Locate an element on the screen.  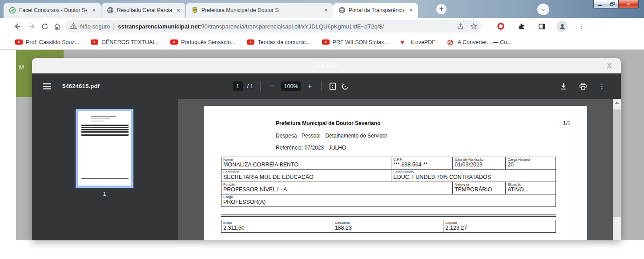
check-badge-icon is located at coordinates (12, 10).